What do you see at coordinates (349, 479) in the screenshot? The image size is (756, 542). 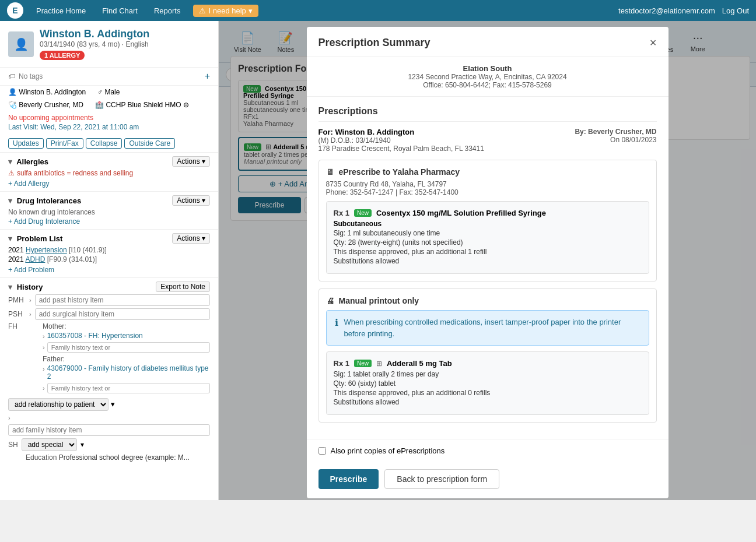 I see `modal-prescribe-button: Prescribe` at bounding box center [349, 479].